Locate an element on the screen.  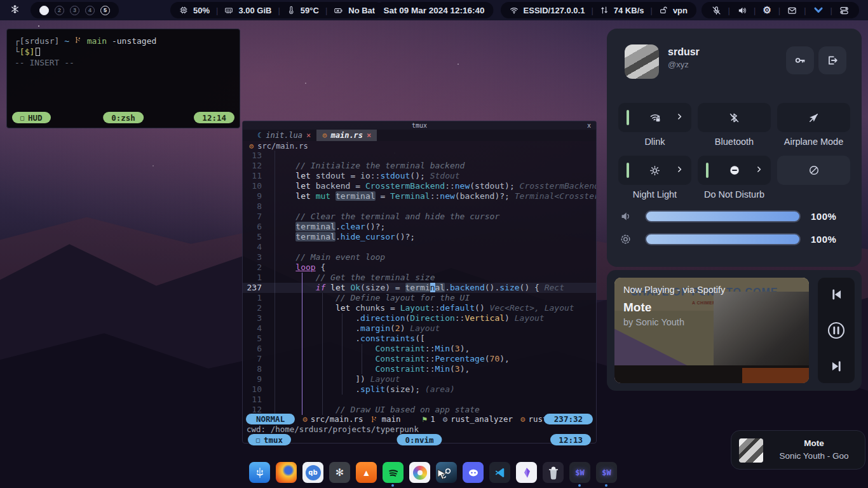
next-track-button is located at coordinates (836, 366).